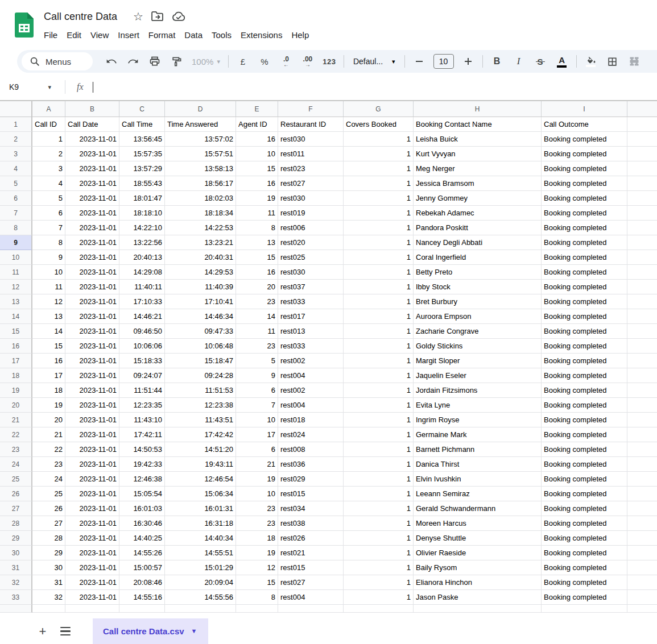 This screenshot has width=657, height=644. Describe the element at coordinates (200, 109) in the screenshot. I see `column-header-D: D` at that location.